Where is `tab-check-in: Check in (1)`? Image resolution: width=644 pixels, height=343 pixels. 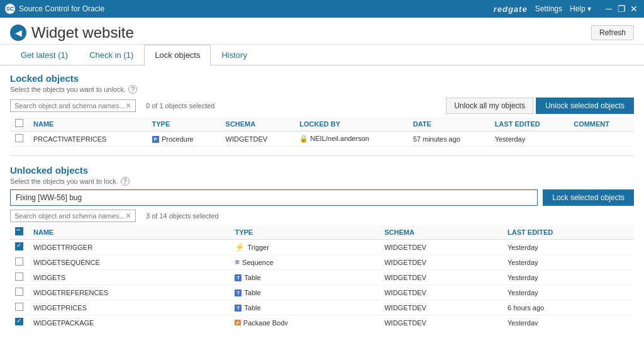
tab-check-in: Check in (1) is located at coordinates (111, 55).